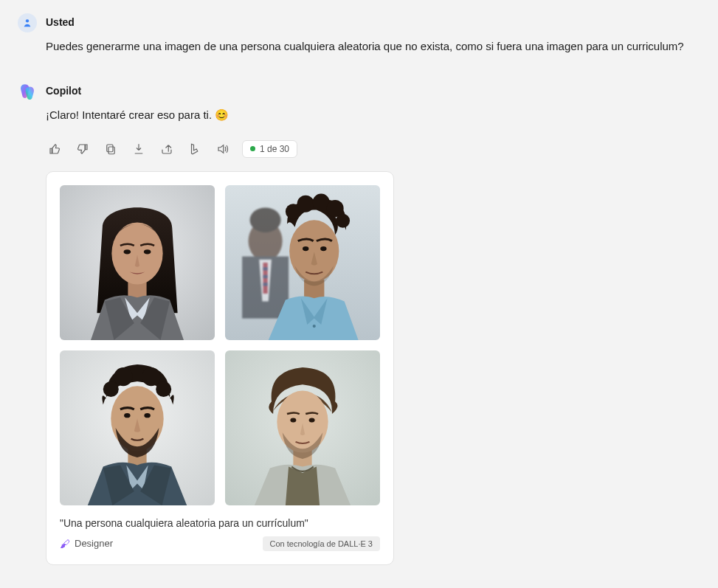  I want to click on copy-button, so click(111, 149).